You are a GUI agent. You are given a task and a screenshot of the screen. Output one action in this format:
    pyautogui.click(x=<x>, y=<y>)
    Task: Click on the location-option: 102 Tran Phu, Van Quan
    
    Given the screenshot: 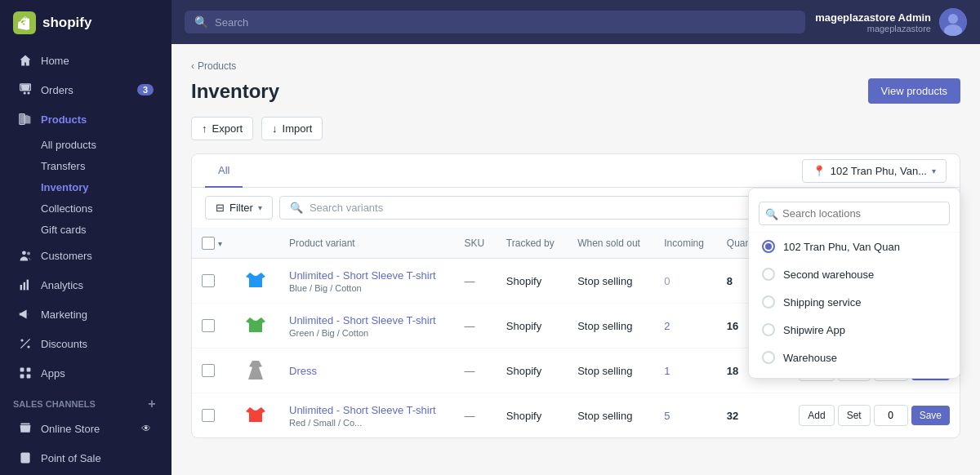 What is the action you would take?
    pyautogui.click(x=854, y=246)
    